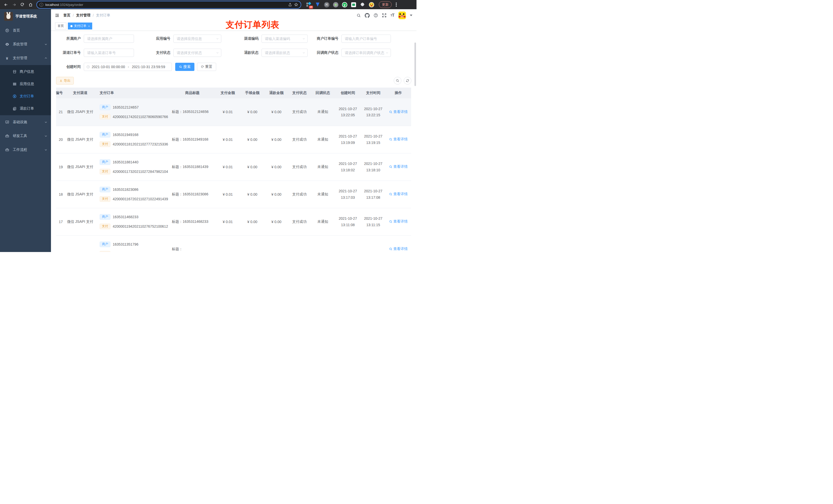 This screenshot has width=833, height=504. What do you see at coordinates (26, 84) in the screenshot?
I see `sidebar-item-app-info: 应用信息` at bounding box center [26, 84].